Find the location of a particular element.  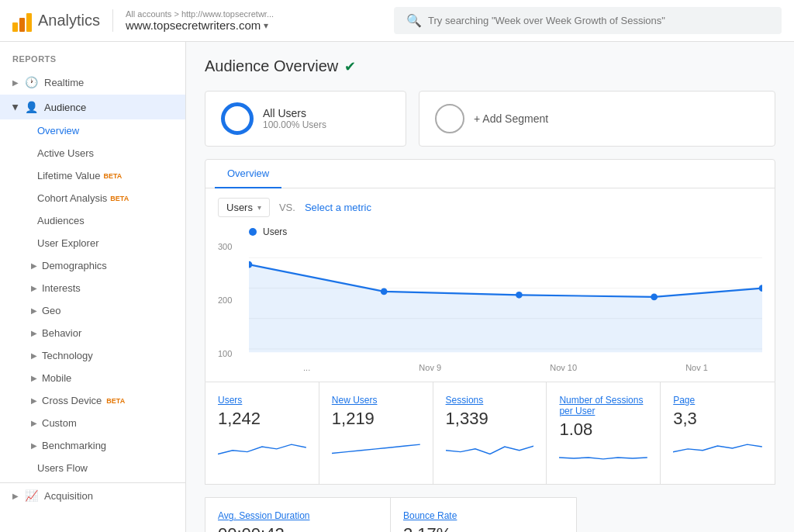

sidebar-item-acquisition: ▶ 📈 Acquisition is located at coordinates (93, 495).